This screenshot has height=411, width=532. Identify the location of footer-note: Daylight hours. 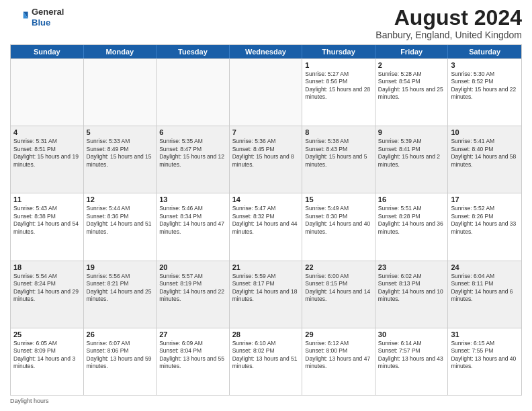
(266, 401).